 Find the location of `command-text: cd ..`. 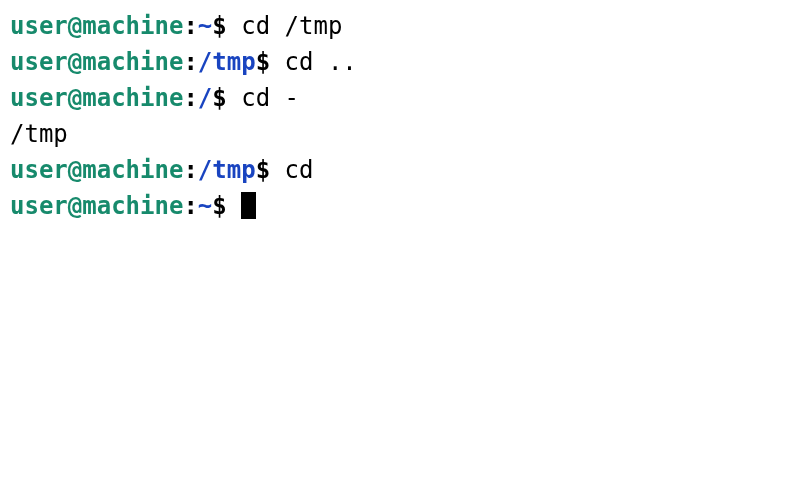

command-text: cd .. is located at coordinates (321, 62).